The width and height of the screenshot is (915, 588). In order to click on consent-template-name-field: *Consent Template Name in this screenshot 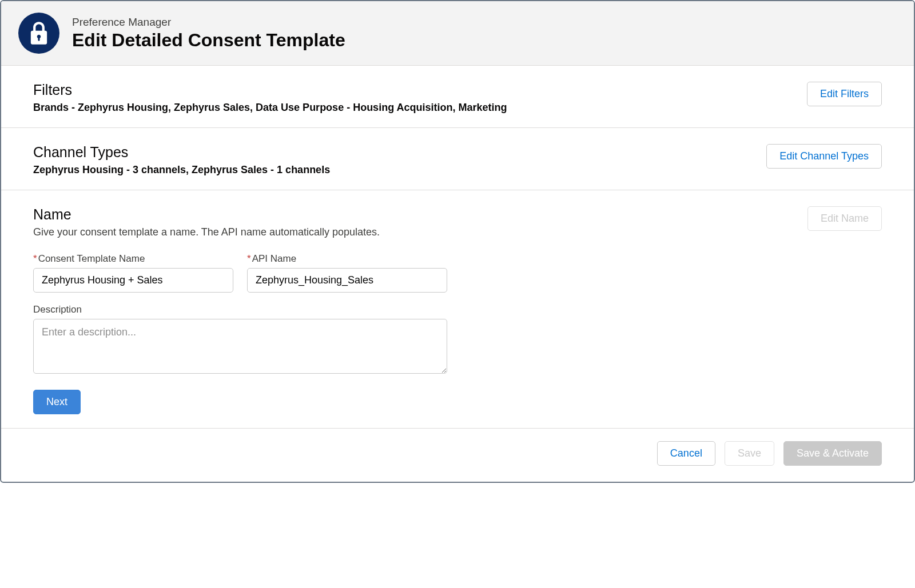, I will do `click(133, 273)`.